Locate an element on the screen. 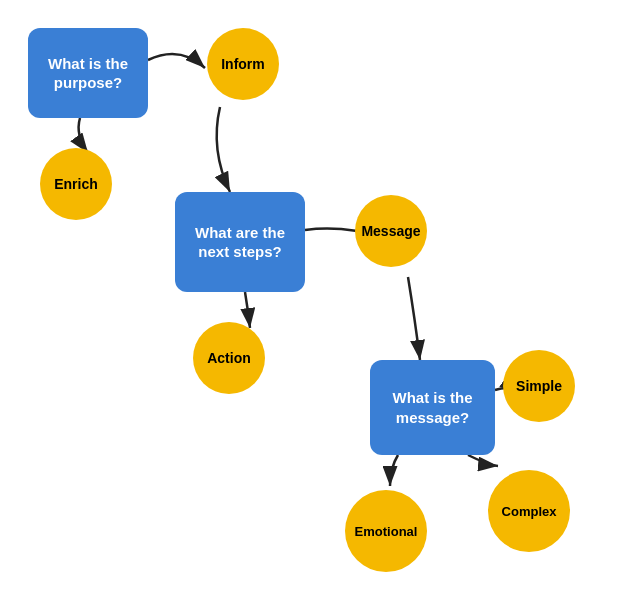 This screenshot has width=632, height=598. circle-message: Message is located at coordinates (391, 231).